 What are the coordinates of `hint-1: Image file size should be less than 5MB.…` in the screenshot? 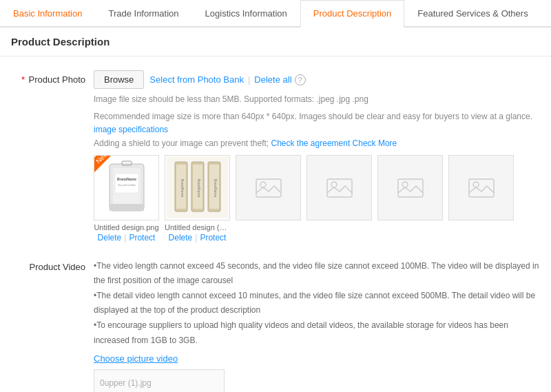 It's located at (317, 99).